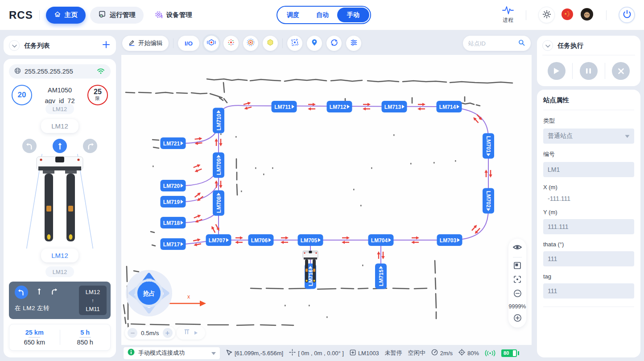 This screenshot has width=644, height=361. I want to click on layer-map-toggle, so click(211, 43).